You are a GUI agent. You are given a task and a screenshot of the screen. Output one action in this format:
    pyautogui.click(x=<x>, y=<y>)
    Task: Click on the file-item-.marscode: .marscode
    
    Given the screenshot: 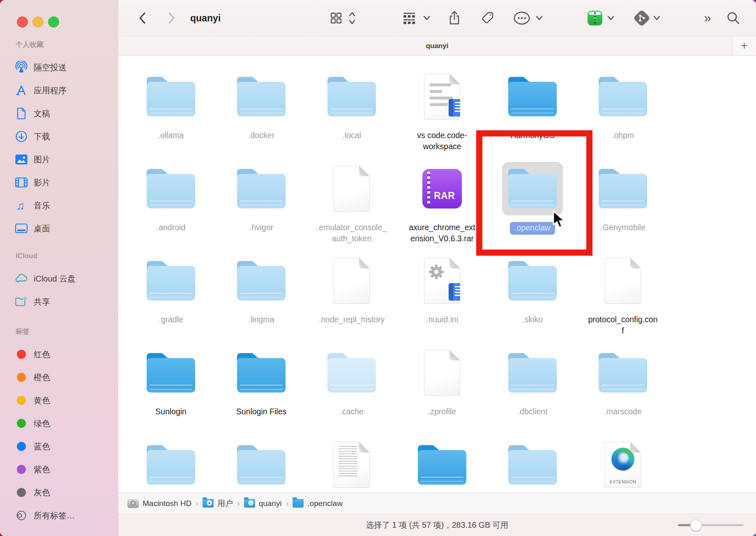 What is the action you would take?
    pyautogui.click(x=623, y=392)
    